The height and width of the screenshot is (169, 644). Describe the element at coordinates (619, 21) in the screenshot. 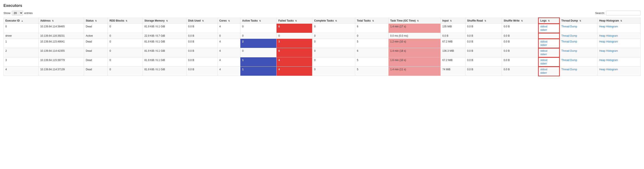

I see `th-heap-histogram: Heap Histogram ⇅` at that location.